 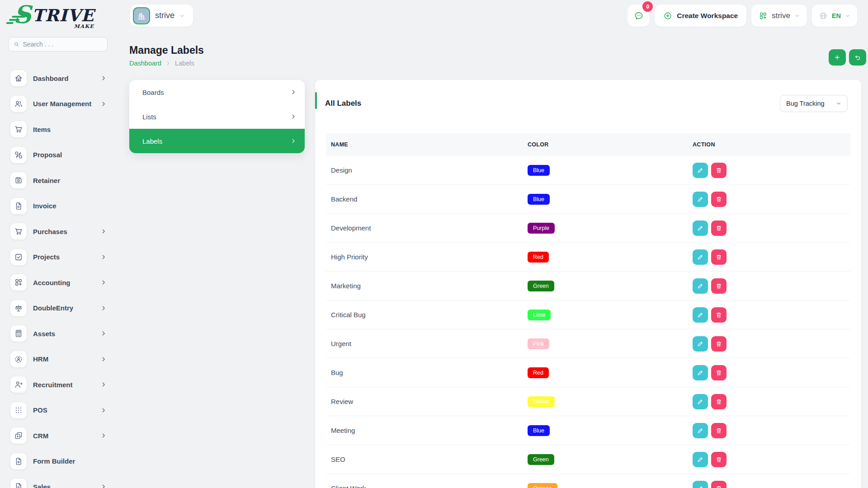 What do you see at coordinates (19, 257) in the screenshot?
I see `check-square-icon` at bounding box center [19, 257].